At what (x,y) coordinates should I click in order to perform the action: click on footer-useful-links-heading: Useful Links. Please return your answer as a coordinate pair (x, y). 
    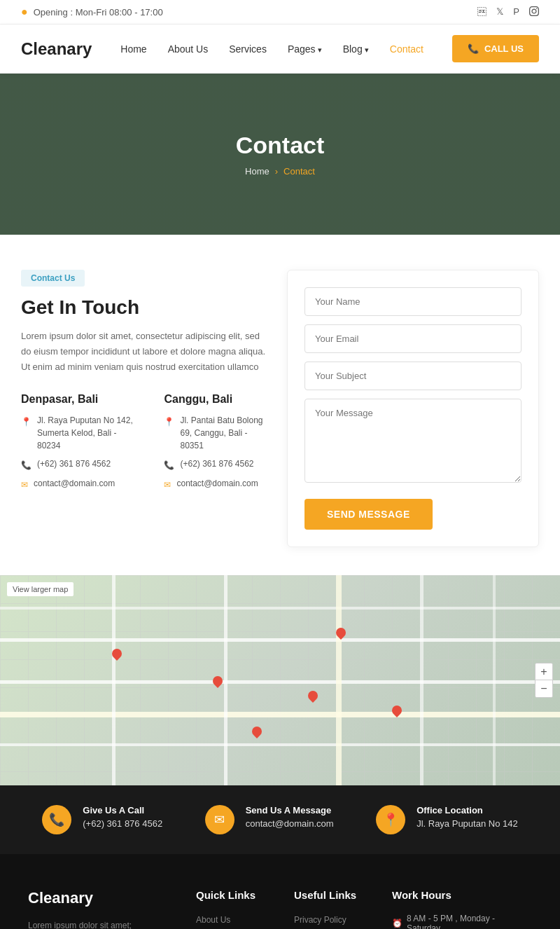
    Looking at the image, I should click on (329, 895).